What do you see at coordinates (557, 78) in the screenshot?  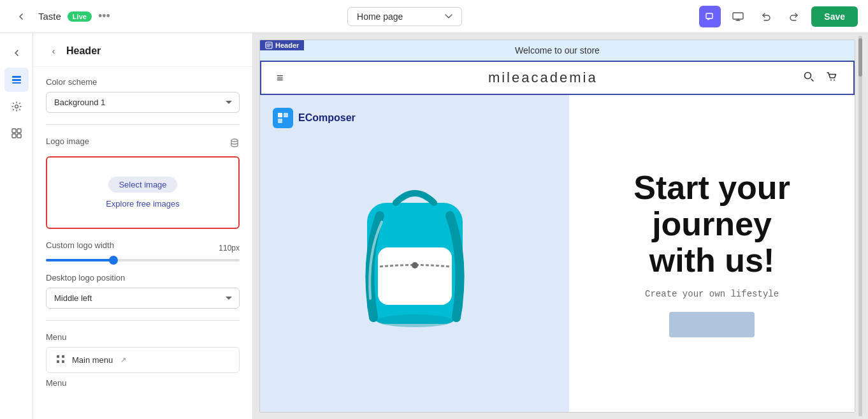 I see `store-nav: ≡ mileacademia` at bounding box center [557, 78].